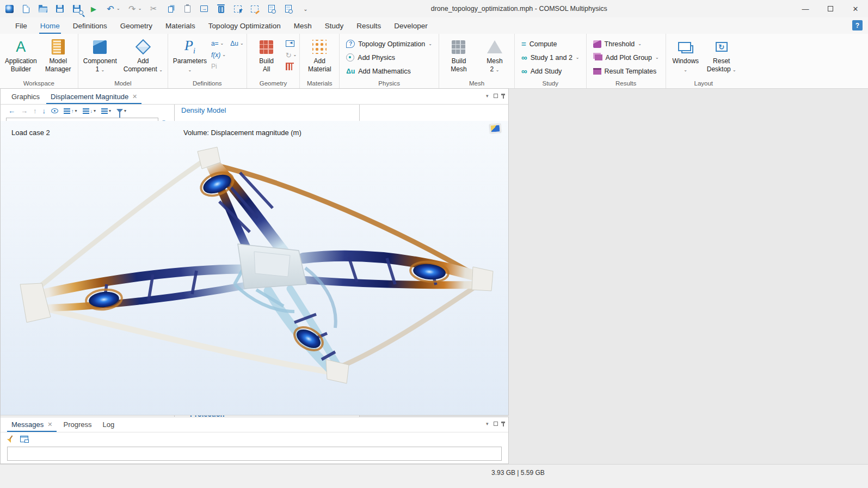 The width and height of the screenshot is (868, 488). Describe the element at coordinates (153, 9) in the screenshot. I see `cut-icon: ✂` at that location.